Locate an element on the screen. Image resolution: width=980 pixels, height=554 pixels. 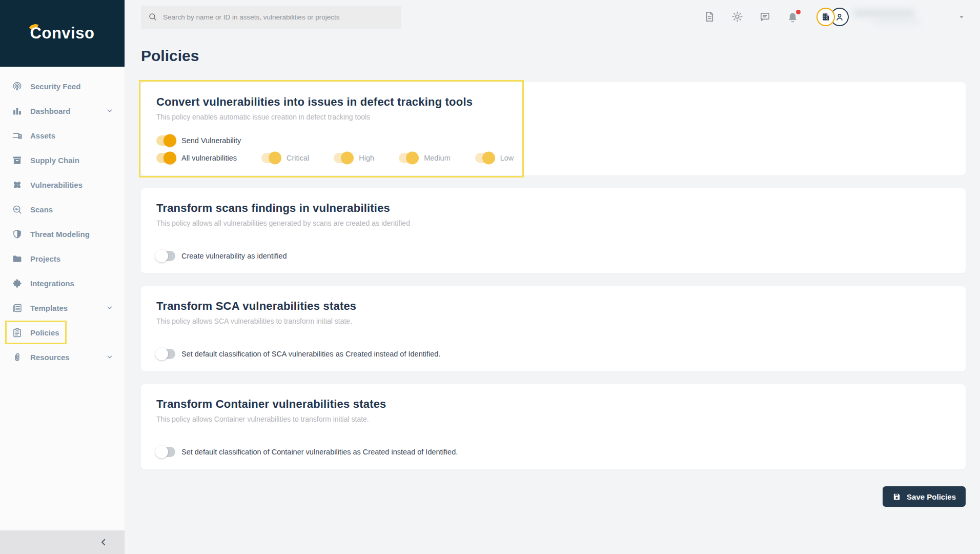
card-title: Transform Container vulnerabilities stat… is located at coordinates (554, 404).